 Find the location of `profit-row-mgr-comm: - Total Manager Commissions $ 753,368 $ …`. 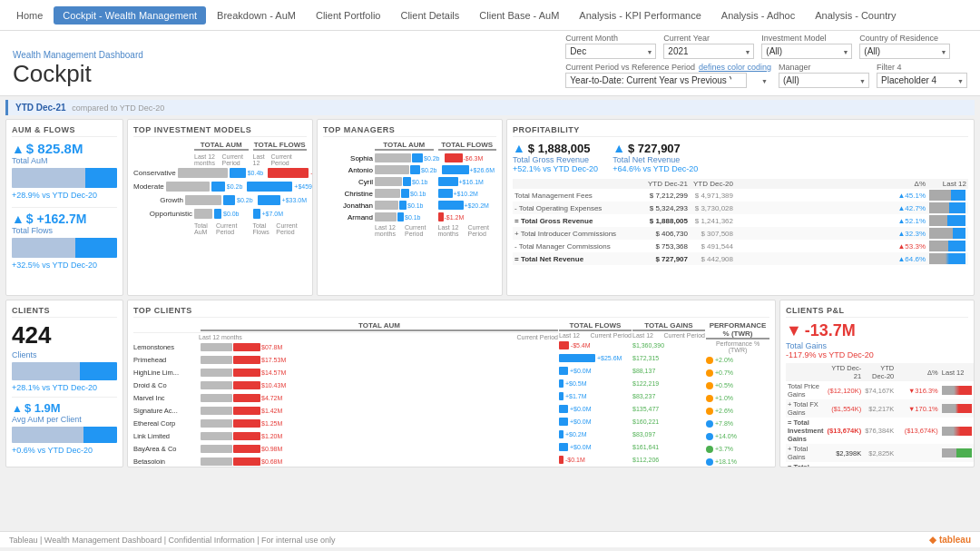

profit-row-mgr-comm: - Total Manager Commissions $ 753,368 $ … is located at coordinates (740, 246).